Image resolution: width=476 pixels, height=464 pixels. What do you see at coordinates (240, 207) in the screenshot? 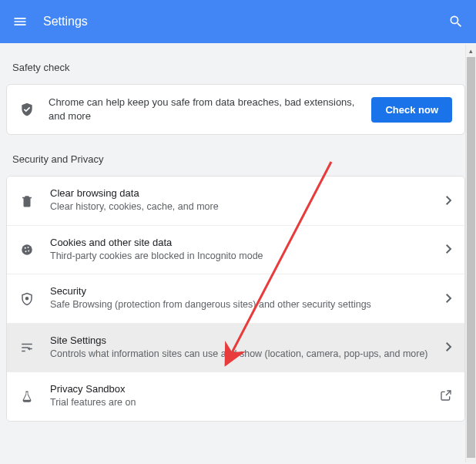
I see `row-sub: Clear history, cookies, cache, and more` at bounding box center [240, 207].